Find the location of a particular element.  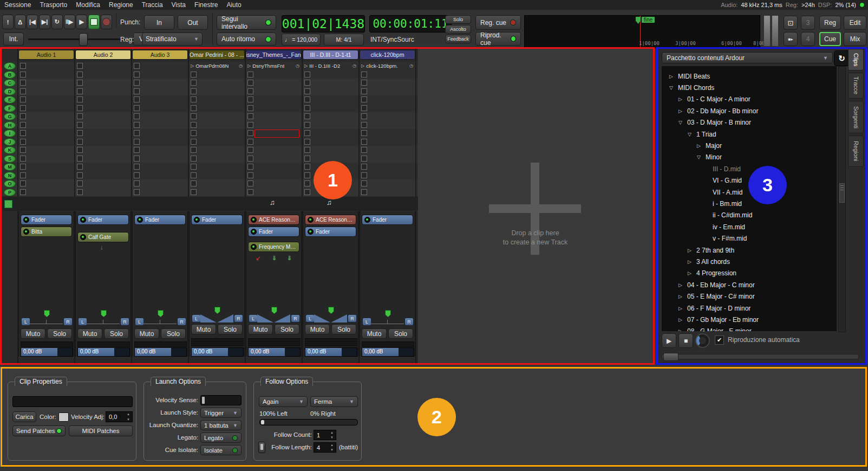

layout-3-button: 3 is located at coordinates (808, 23).